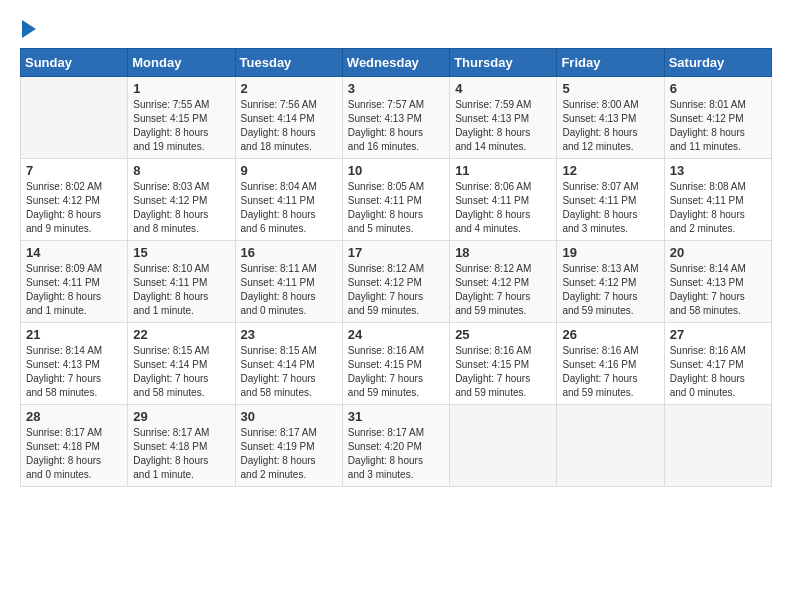 The image size is (792, 612). I want to click on calendar-cell: 12Sunrise: 8:07 AM Sunset: 4:11 PM Dayli…, so click(610, 200).